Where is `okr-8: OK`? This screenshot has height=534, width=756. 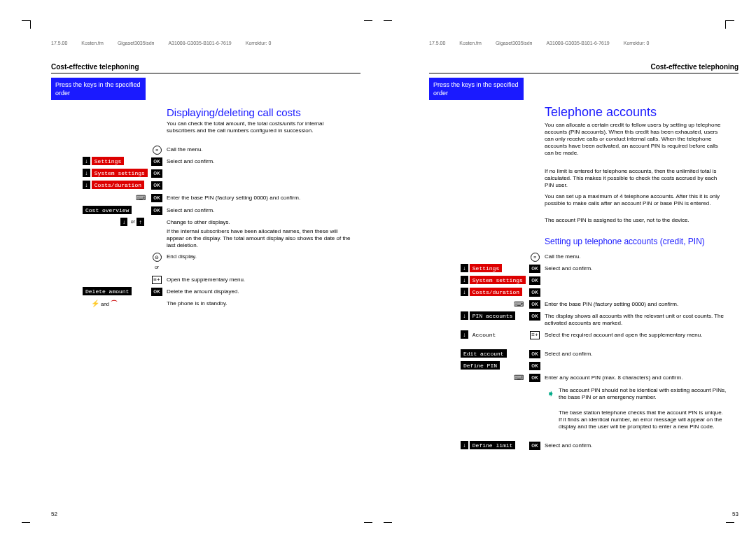 okr-8: OK is located at coordinates (535, 378).